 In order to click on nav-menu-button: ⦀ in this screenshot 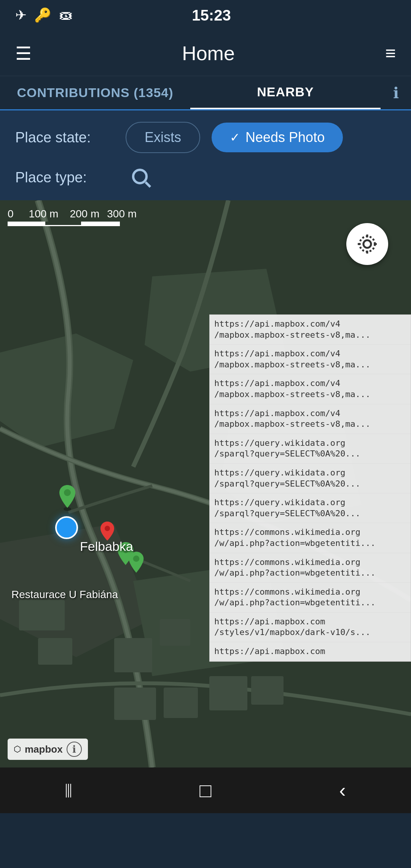, I will do `click(68, 790)`.